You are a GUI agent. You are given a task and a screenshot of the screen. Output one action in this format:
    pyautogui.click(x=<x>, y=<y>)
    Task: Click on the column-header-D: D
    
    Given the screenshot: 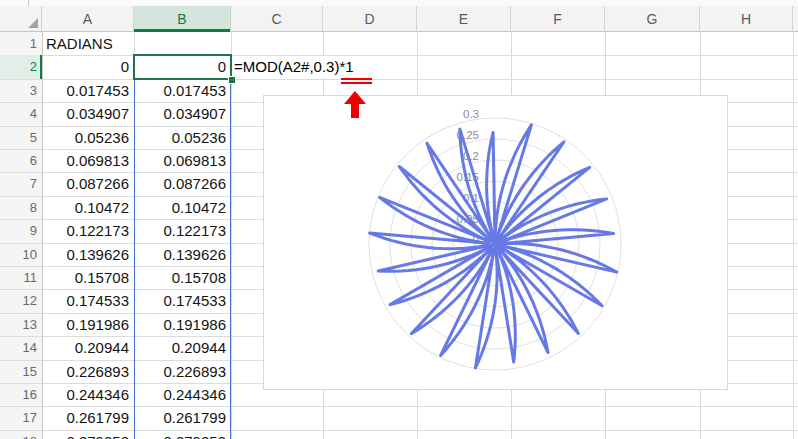 What is the action you would take?
    pyautogui.click(x=370, y=19)
    